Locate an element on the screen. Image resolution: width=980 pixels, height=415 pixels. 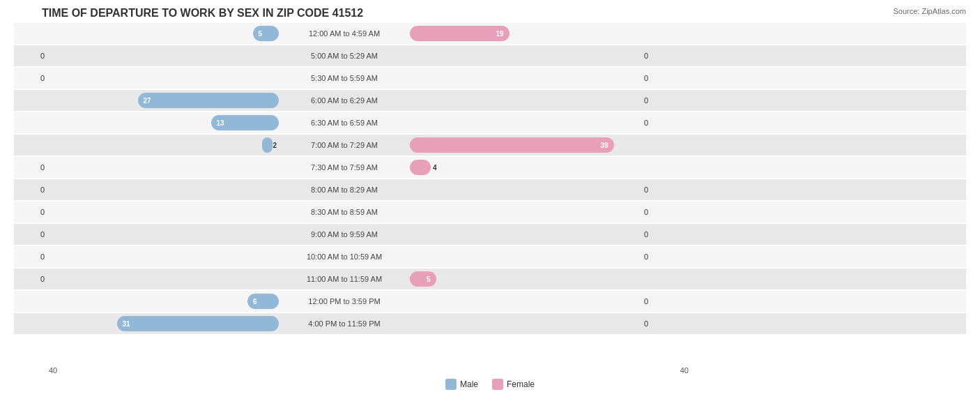
male-bar is located at coordinates (268, 145).